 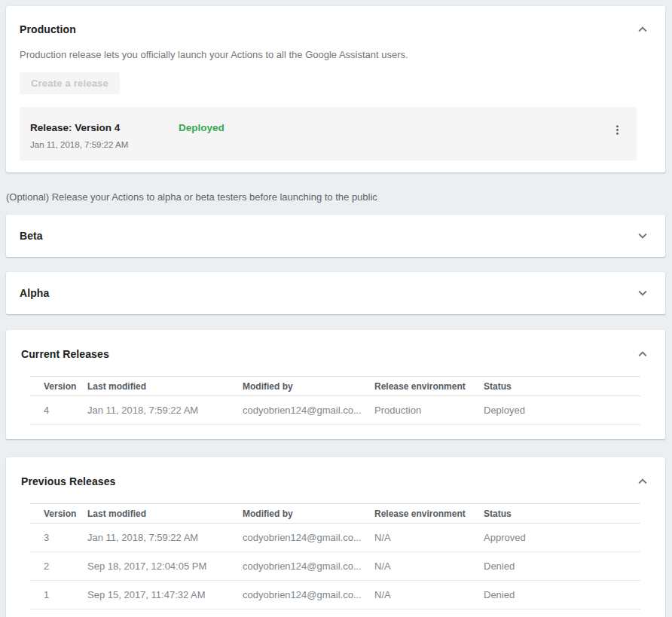 What do you see at coordinates (335, 595) in the screenshot?
I see `table-row: 1 Sep 15, 2017, 11:47:32 AM codyobrien12…` at bounding box center [335, 595].